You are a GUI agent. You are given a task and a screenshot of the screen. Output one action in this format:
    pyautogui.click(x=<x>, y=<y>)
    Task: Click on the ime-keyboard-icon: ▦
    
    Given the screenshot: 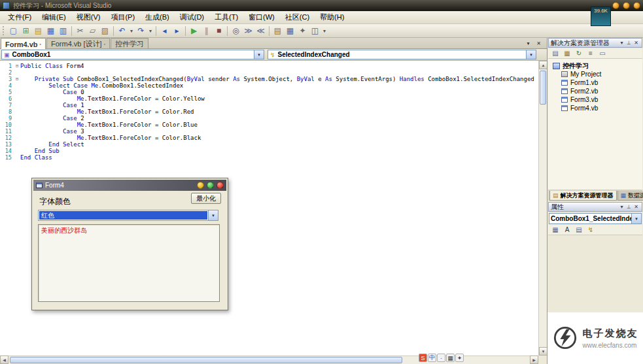 What is the action you would take?
    pyautogui.click(x=450, y=358)
    